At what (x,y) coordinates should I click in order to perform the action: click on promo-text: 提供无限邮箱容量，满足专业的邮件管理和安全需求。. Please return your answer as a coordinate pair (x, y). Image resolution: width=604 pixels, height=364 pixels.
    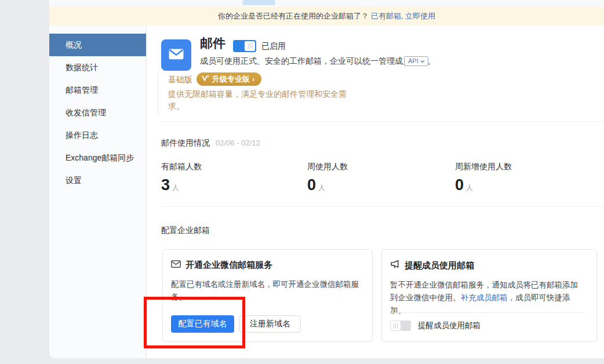
    Looking at the image, I should click on (264, 100).